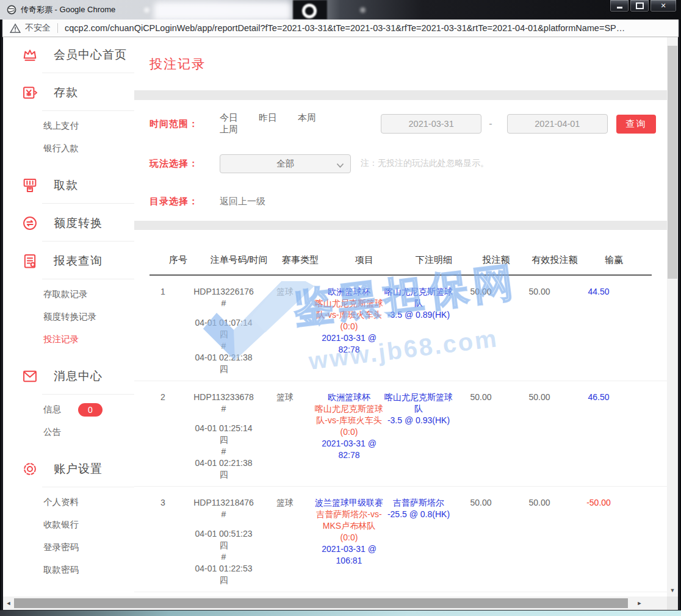  What do you see at coordinates (68, 525) in the screenshot?
I see `sidebar-subitem: 收款银行` at bounding box center [68, 525].